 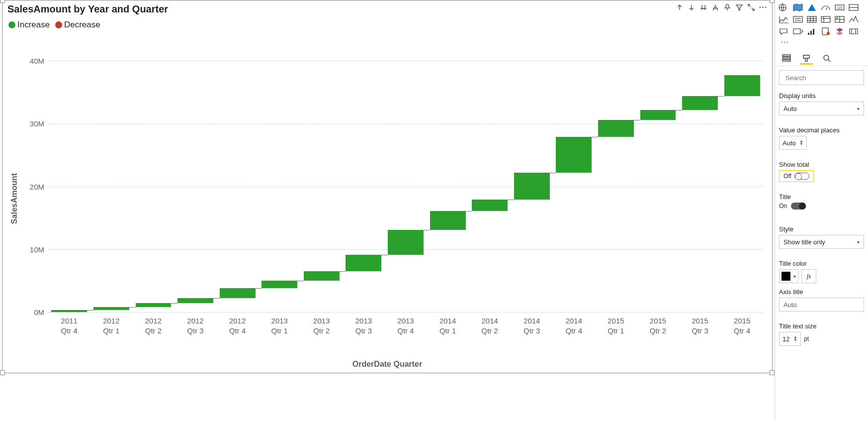 What do you see at coordinates (37, 123) in the screenshot?
I see `y-tick-label: 30M` at bounding box center [37, 123].